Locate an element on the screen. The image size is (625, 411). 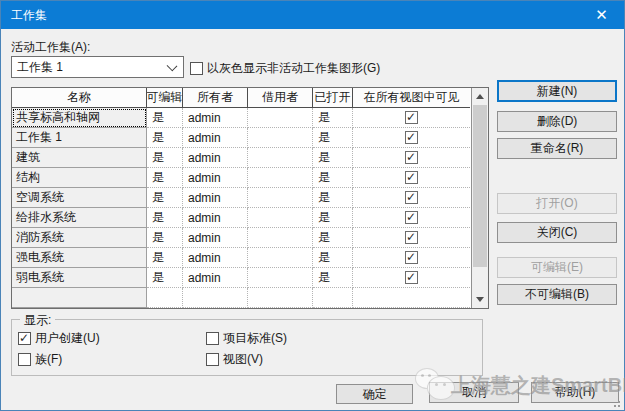
scrollbar-thumb is located at coordinates (480, 186).